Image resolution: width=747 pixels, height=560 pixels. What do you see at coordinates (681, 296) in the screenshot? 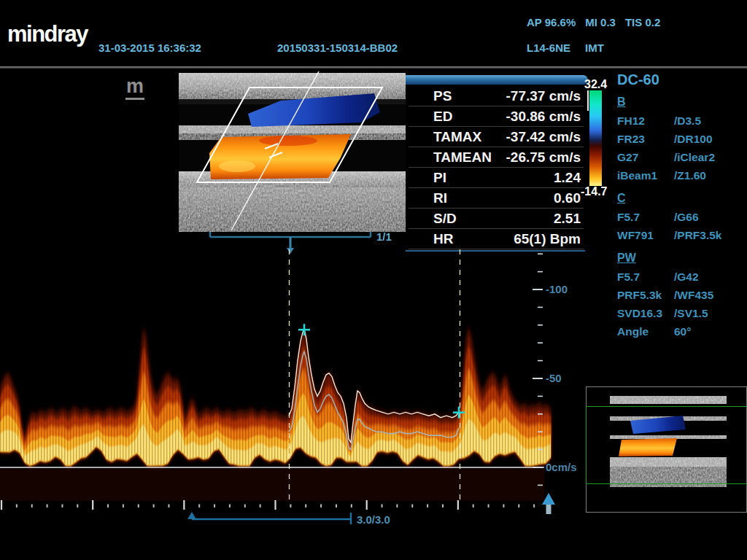
I see `sidebar-section-pw: PWF5.7/G42PRF5.3k/WF435SVD16.3/SV1.5Angl…` at bounding box center [681, 296].